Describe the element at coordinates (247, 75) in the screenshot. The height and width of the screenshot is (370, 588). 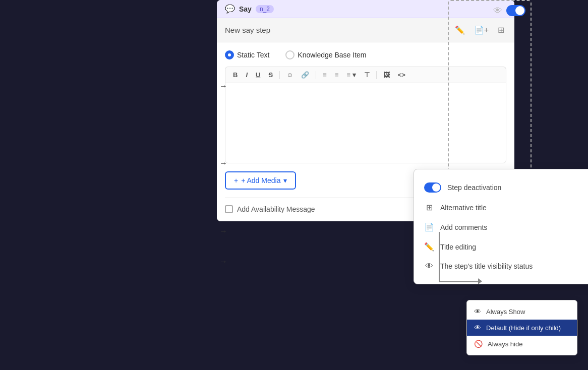
I see `italic-button: I` at that location.